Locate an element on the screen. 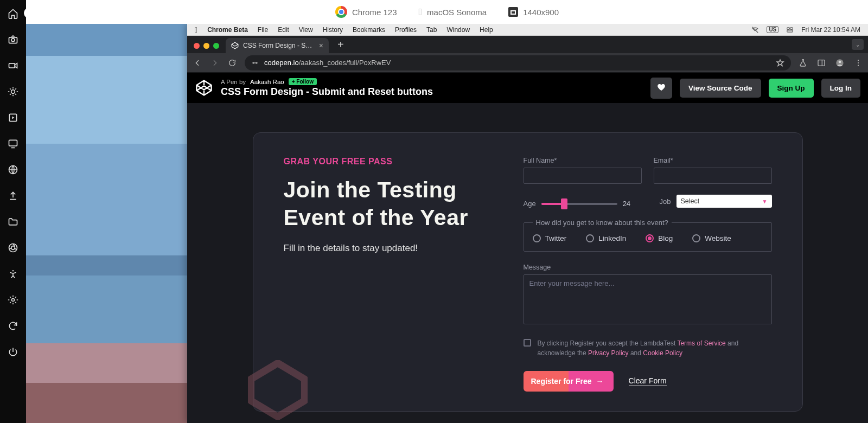  terms-checkbox is located at coordinates (527, 343).